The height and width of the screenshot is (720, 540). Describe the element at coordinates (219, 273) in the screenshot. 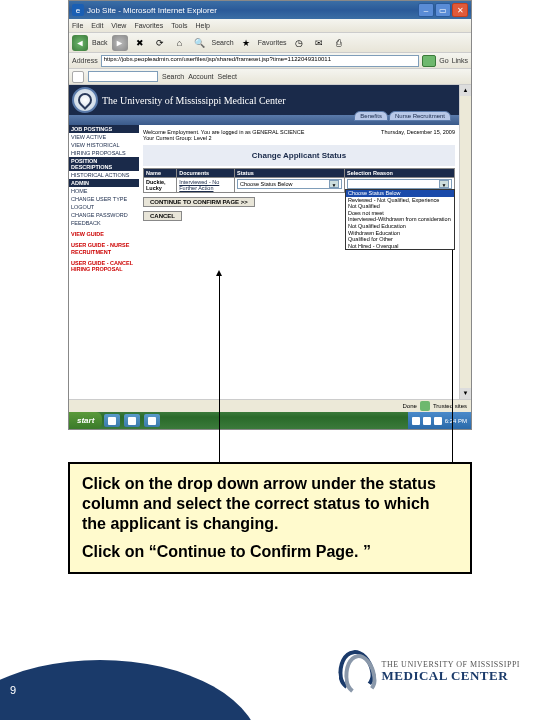

I see `arrow-head-icon` at that location.